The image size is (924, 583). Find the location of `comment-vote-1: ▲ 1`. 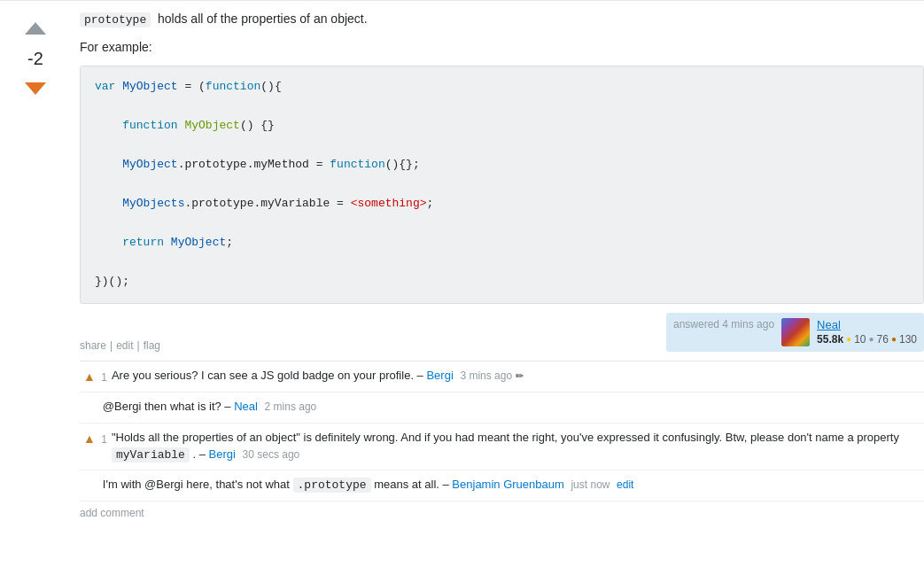

comment-vote-1: ▲ 1 is located at coordinates (96, 377).